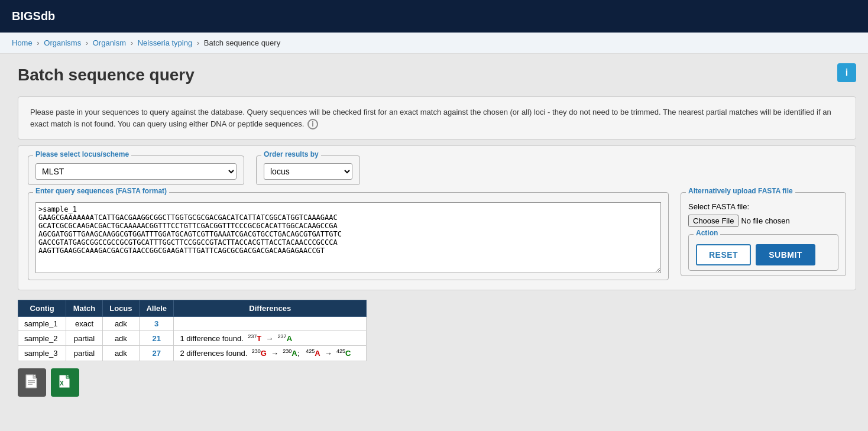 Image resolution: width=868 pixels, height=431 pixels. Describe the element at coordinates (763, 221) in the screenshot. I see `file-input-wrapper` at that location.